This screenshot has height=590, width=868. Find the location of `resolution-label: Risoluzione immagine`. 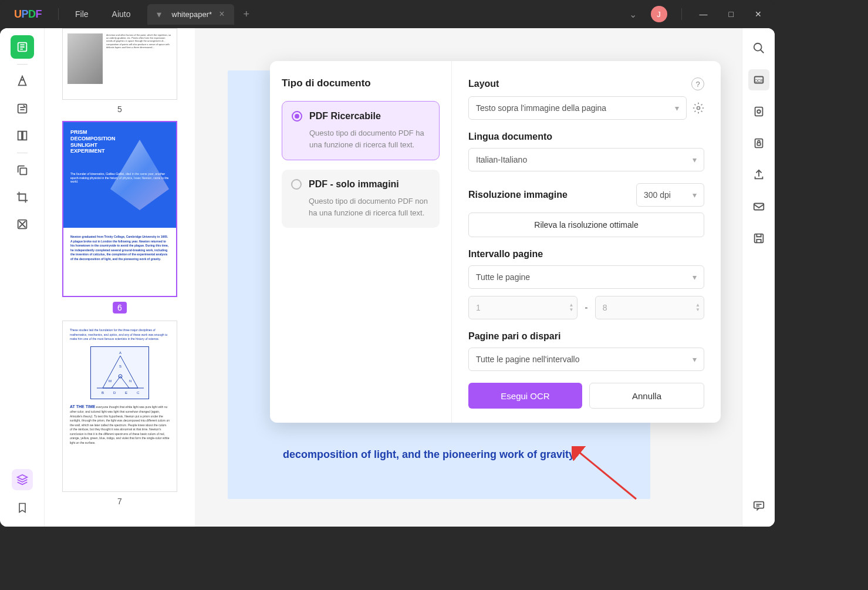

resolution-label: Risoluzione immagine is located at coordinates (518, 195).